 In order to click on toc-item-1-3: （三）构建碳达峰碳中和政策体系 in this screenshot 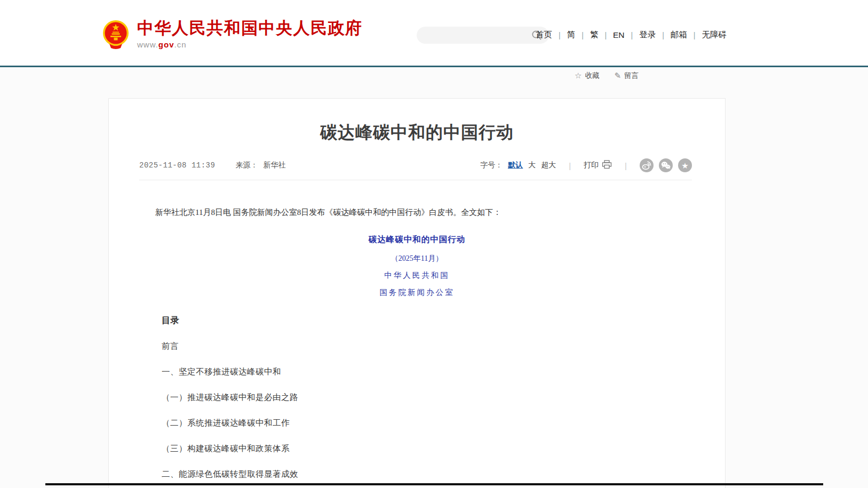, I will do `click(443, 449)`.